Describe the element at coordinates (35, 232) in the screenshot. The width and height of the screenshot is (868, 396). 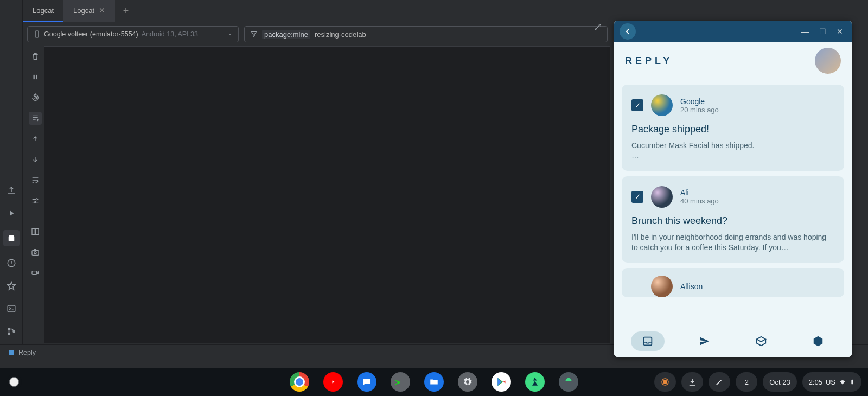
I see `split-icon` at that location.